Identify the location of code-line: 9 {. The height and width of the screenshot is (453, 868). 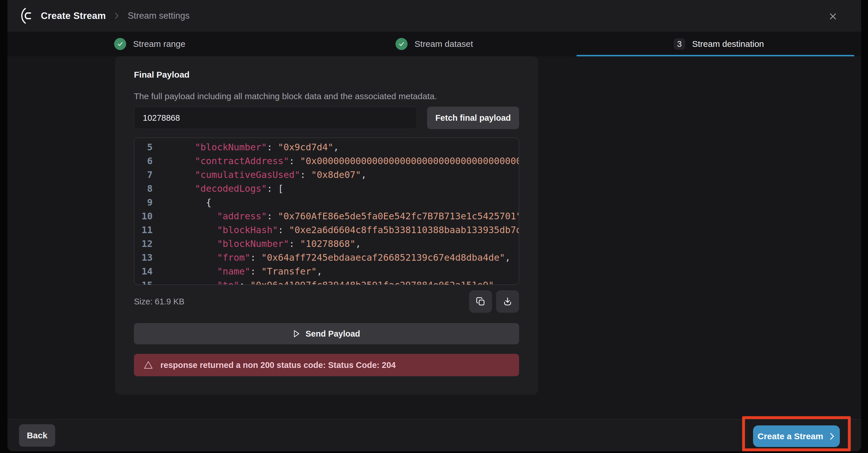
(327, 202).